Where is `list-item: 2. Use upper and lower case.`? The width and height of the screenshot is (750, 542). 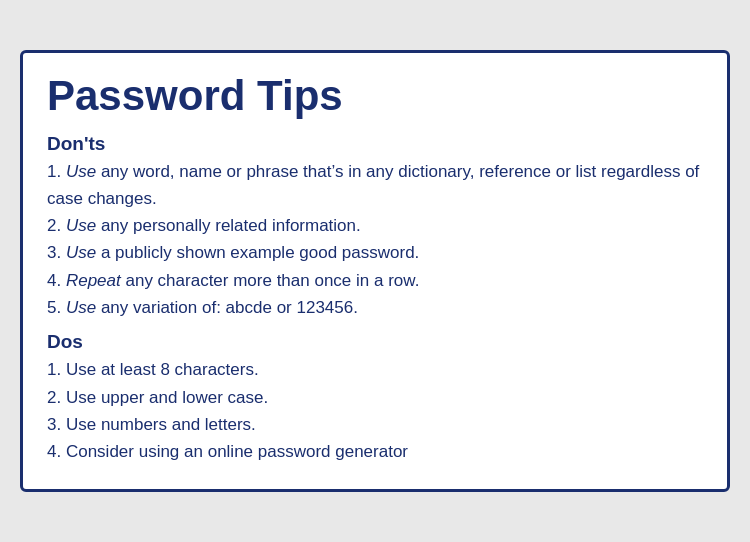 list-item: 2. Use upper and lower case. is located at coordinates (375, 398).